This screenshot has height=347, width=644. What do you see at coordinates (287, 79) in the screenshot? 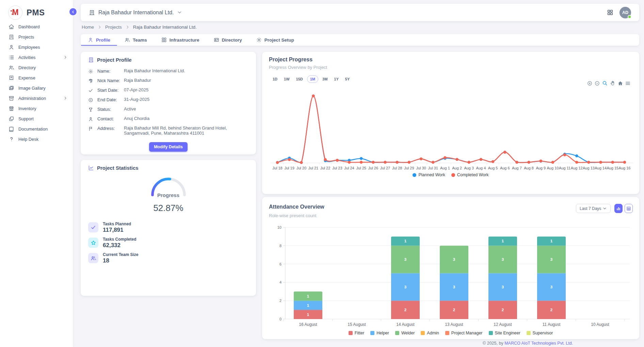
I see `range-1w: 1W` at bounding box center [287, 79].